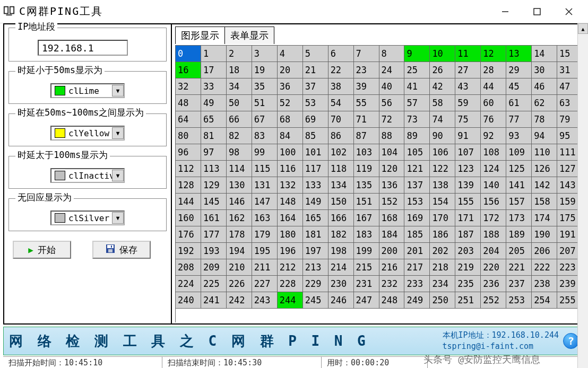 This screenshot has height=368, width=588. What do you see at coordinates (544, 218) in the screenshot?
I see `grid-cell: 174` at bounding box center [544, 218].